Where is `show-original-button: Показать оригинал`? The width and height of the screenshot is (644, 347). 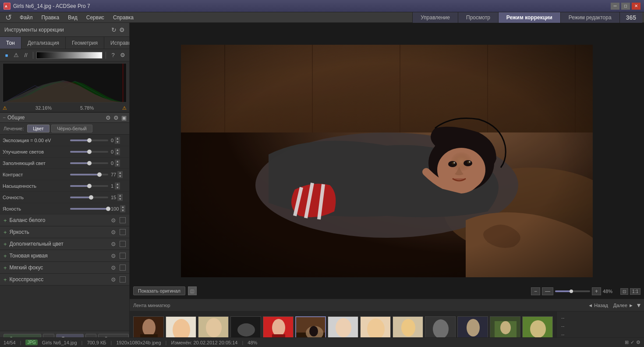 show-original-button: Показать оригинал is located at coordinates (159, 291).